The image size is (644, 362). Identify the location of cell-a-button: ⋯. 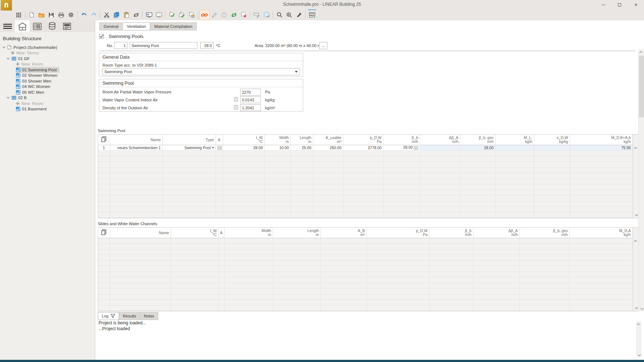
(219, 148).